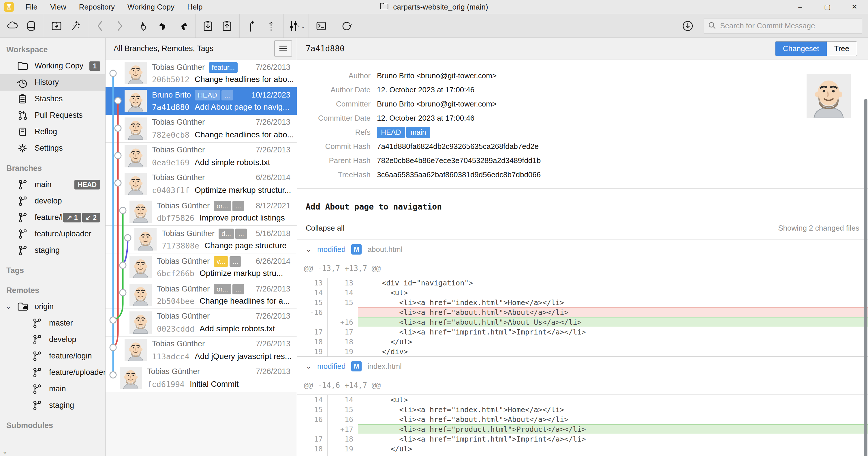 The height and width of the screenshot is (456, 868). Describe the element at coordinates (334, 76) in the screenshot. I see `meta-label: Author` at that location.